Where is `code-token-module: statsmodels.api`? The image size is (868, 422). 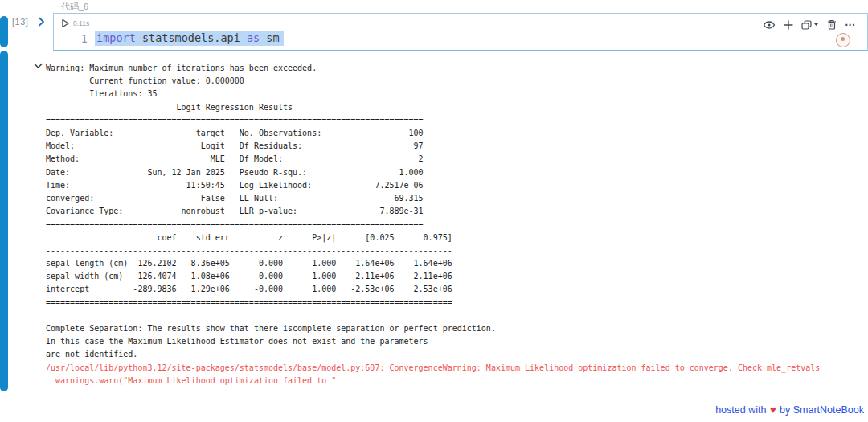 code-token-module: statsmodels.api is located at coordinates (194, 38).